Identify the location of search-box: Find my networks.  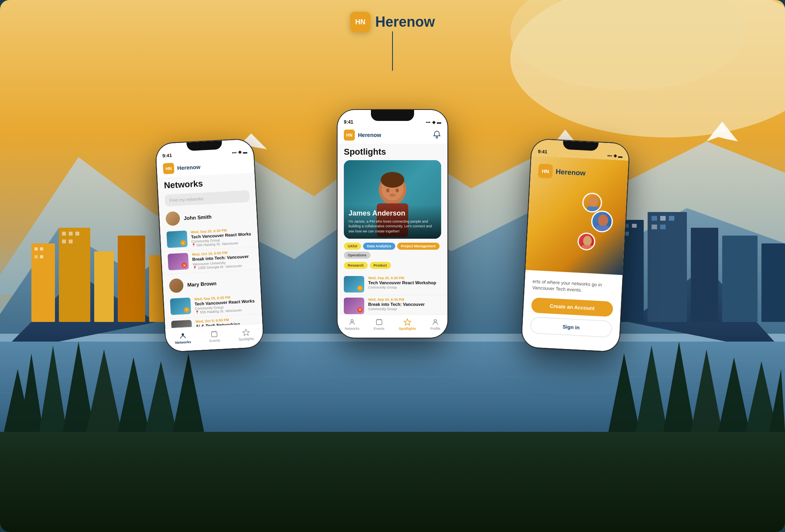
(207, 198).